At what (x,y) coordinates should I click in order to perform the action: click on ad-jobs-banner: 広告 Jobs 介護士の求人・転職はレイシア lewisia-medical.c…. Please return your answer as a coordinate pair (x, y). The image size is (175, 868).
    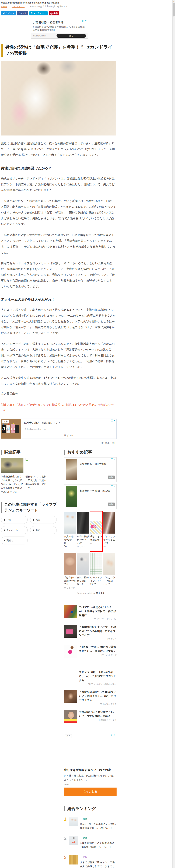
    Looking at the image, I should click on (59, 429).